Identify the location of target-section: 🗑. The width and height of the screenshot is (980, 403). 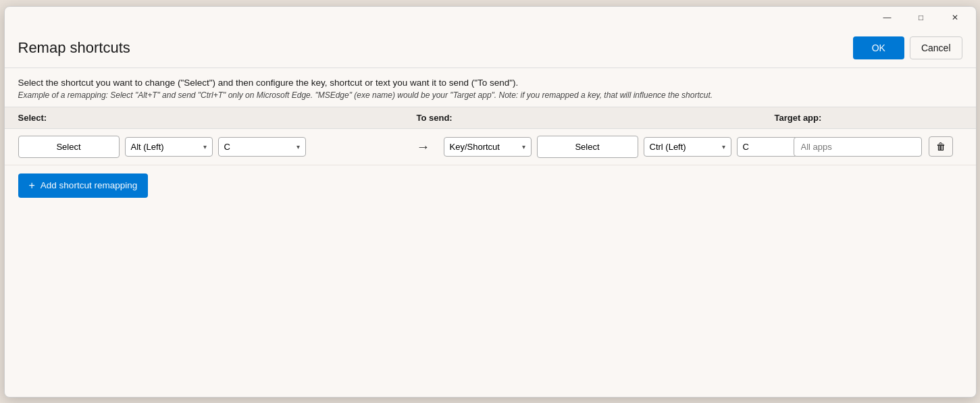
(878, 146).